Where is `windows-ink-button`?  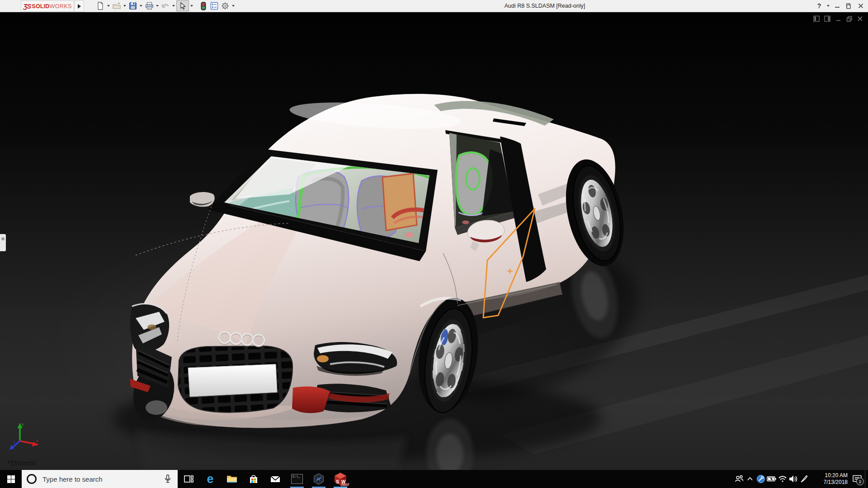
windows-ink-button is located at coordinates (804, 479).